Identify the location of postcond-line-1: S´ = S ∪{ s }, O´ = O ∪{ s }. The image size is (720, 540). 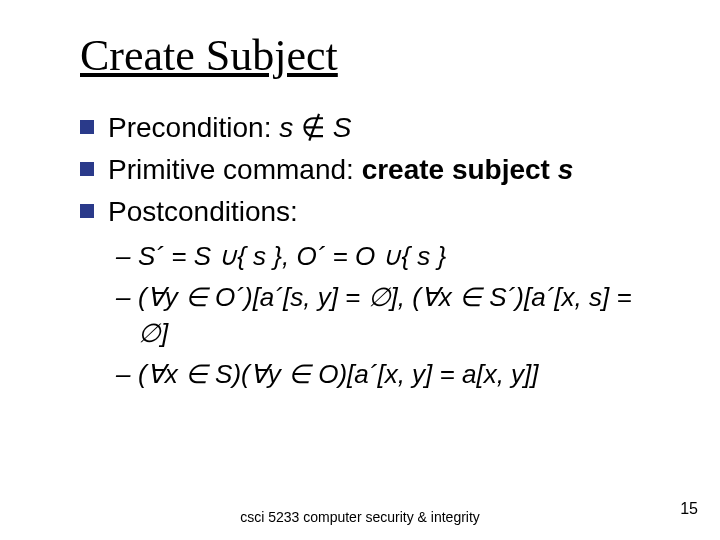
(388, 256).